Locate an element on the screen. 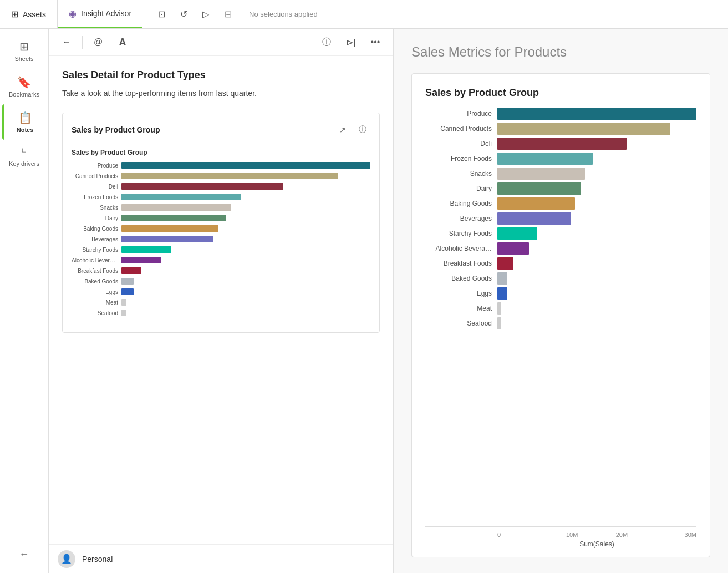 The width and height of the screenshot is (728, 573). sidebar-item-key-drivers: ⑂ Key drivers is located at coordinates (24, 156).